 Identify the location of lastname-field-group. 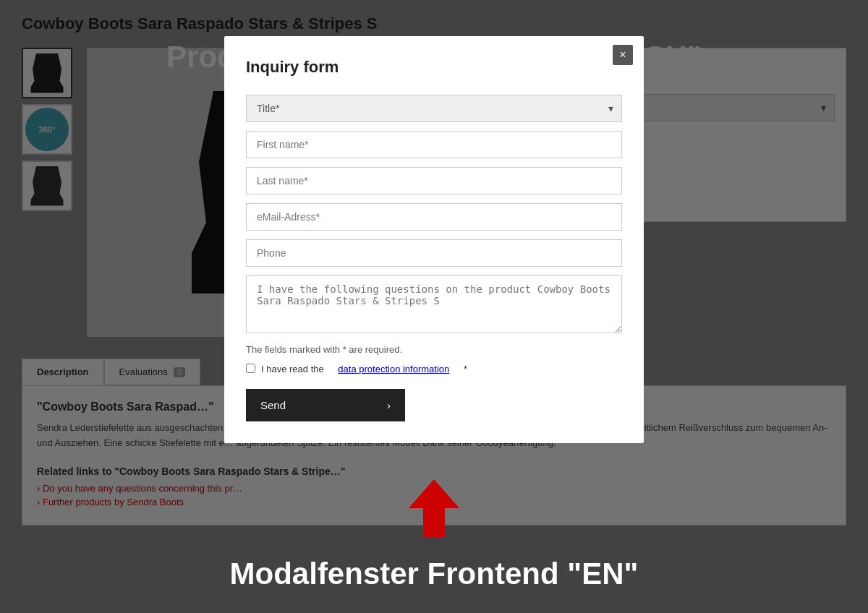
(434, 181).